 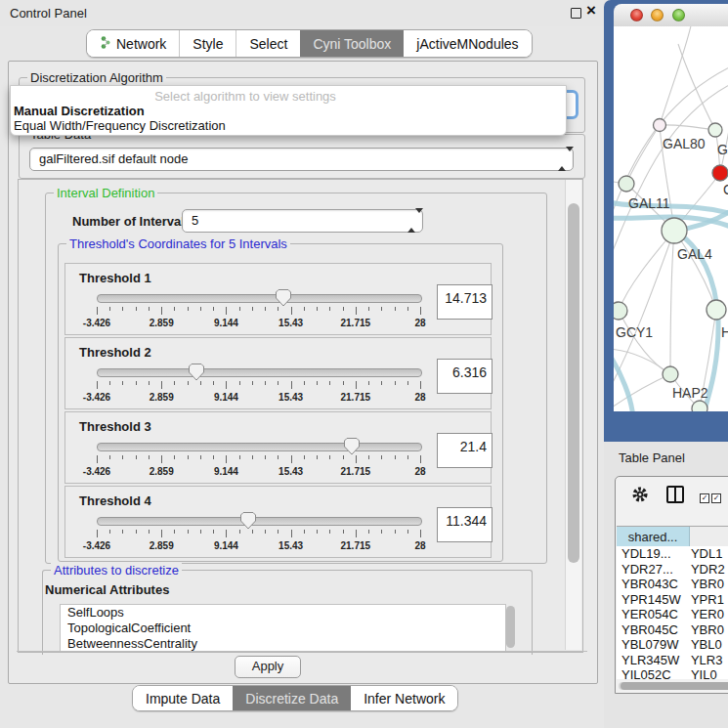 What do you see at coordinates (465, 302) in the screenshot?
I see `threshold-value-field: 14.713` at bounding box center [465, 302].